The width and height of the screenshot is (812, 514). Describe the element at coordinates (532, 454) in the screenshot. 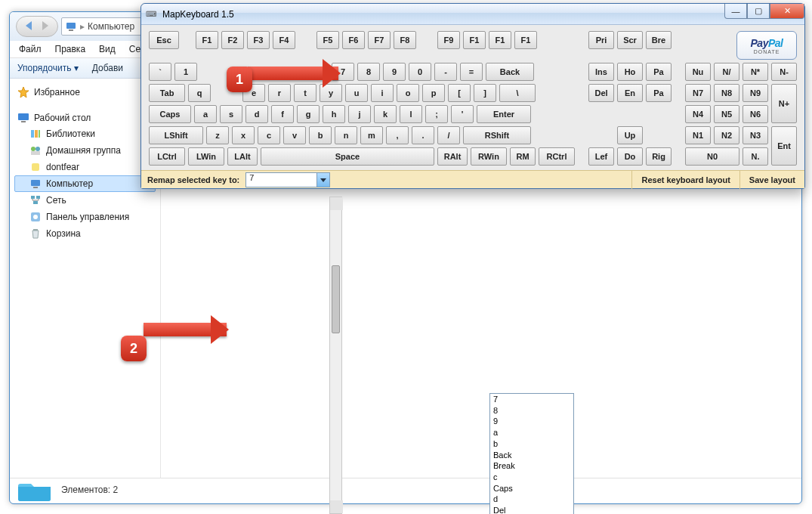

I see `remap-dropdown: 789abBackBreakcCapsdDelDisabledDowneEndE…` at that location.